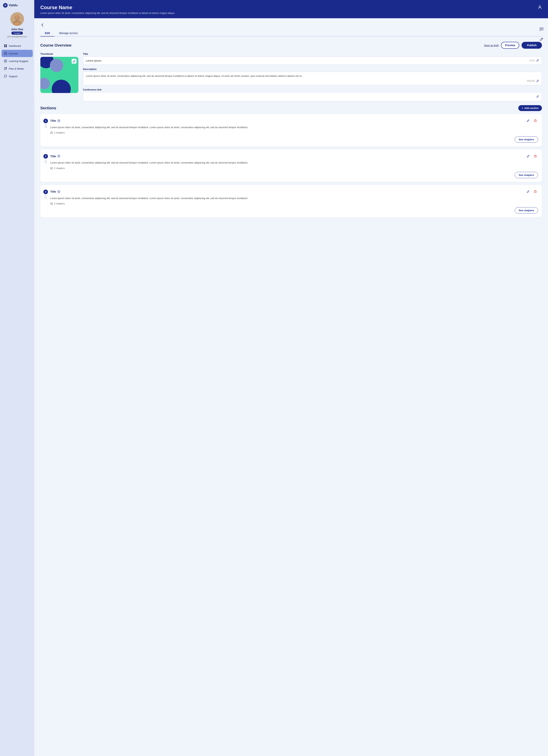 The height and width of the screenshot is (756, 548). What do you see at coordinates (294, 163) in the screenshot?
I see `section-description-1: Lorem ipsum dolor sit amet, consectetur …` at bounding box center [294, 163].